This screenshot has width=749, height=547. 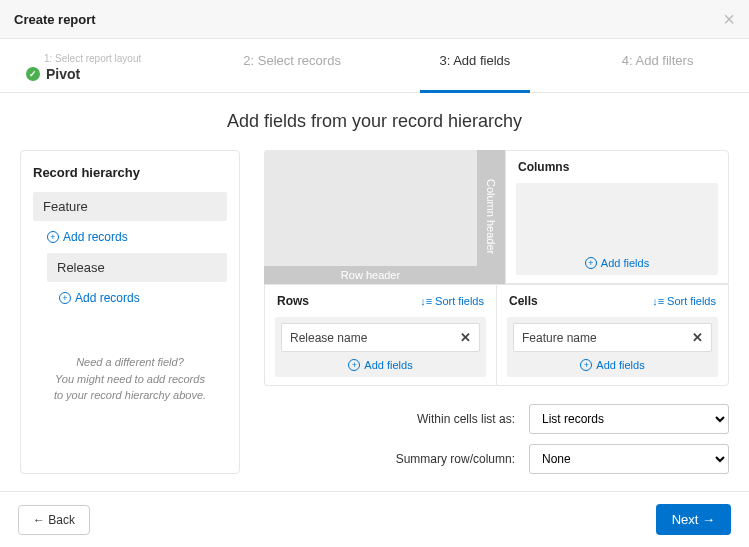 What do you see at coordinates (380, 347) in the screenshot?
I see `rows-dropzone: Release name ✕ + Add fields` at bounding box center [380, 347].